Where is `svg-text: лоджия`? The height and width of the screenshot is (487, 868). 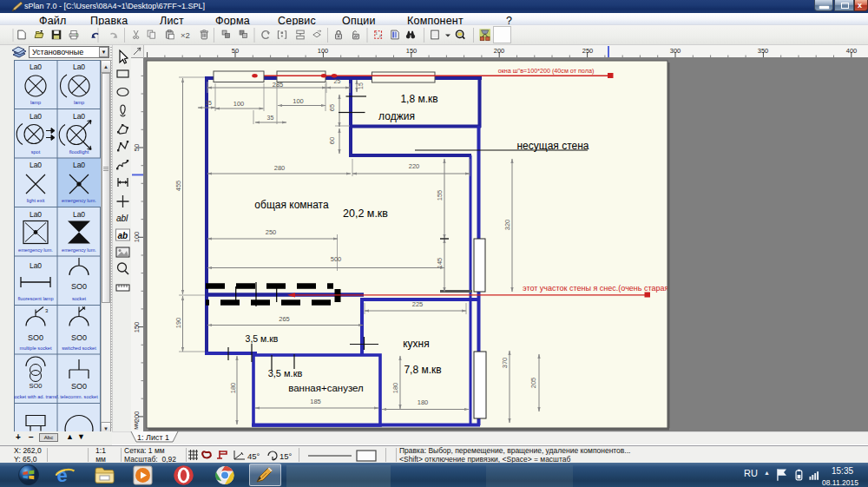 svg-text: лоджия is located at coordinates (397, 116).